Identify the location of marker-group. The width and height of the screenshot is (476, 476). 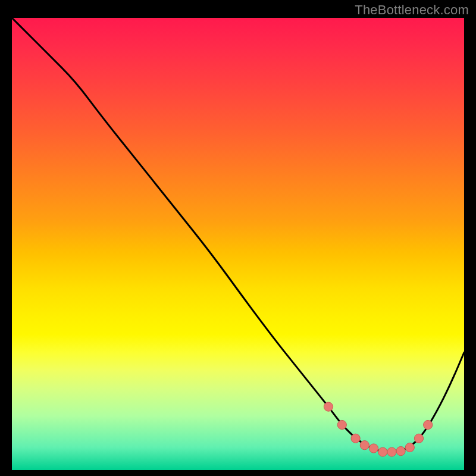
(378, 430).